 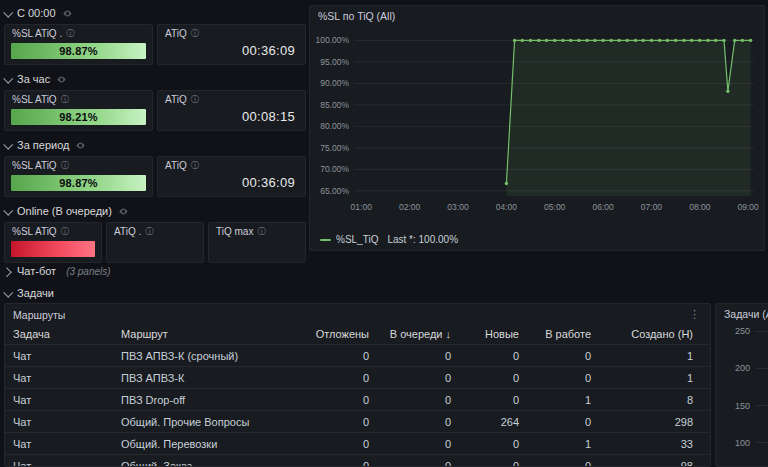 I want to click on panel-title-text: ATiQ, so click(x=176, y=166).